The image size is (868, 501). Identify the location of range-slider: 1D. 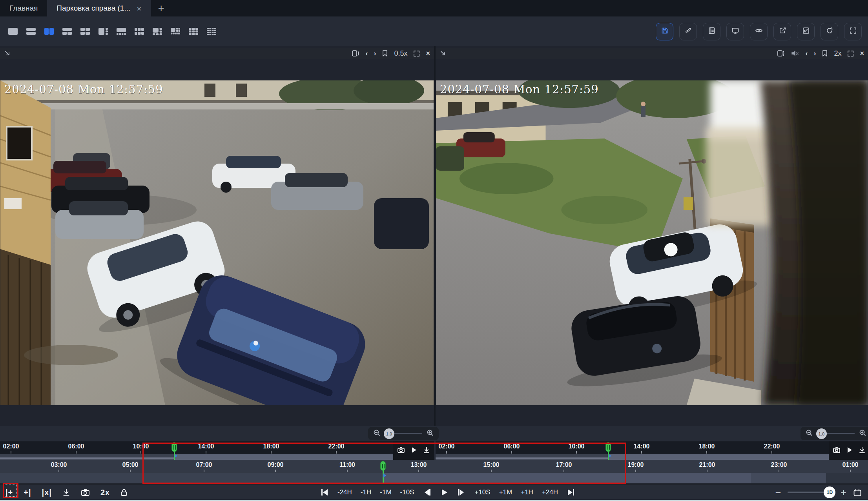
(811, 492).